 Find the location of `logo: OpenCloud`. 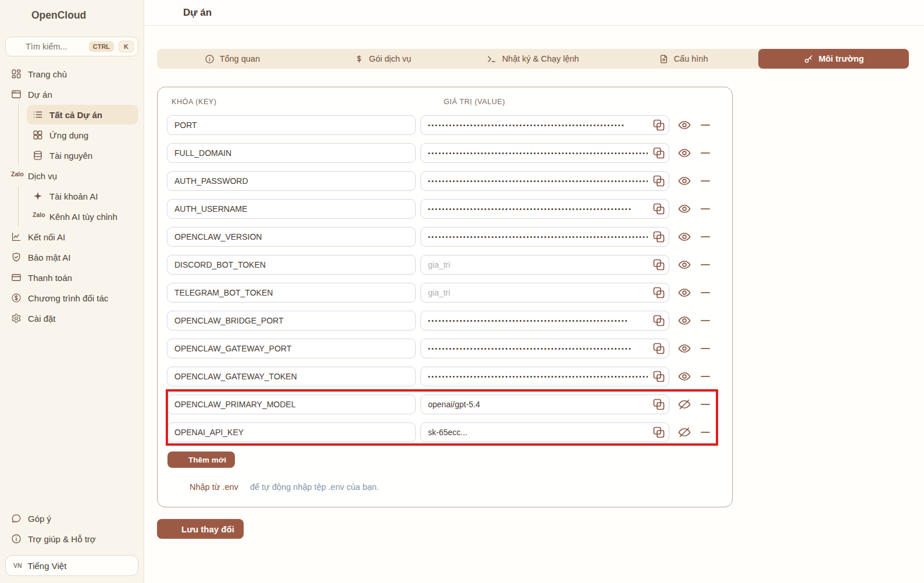

logo: OpenCloud is located at coordinates (72, 13).